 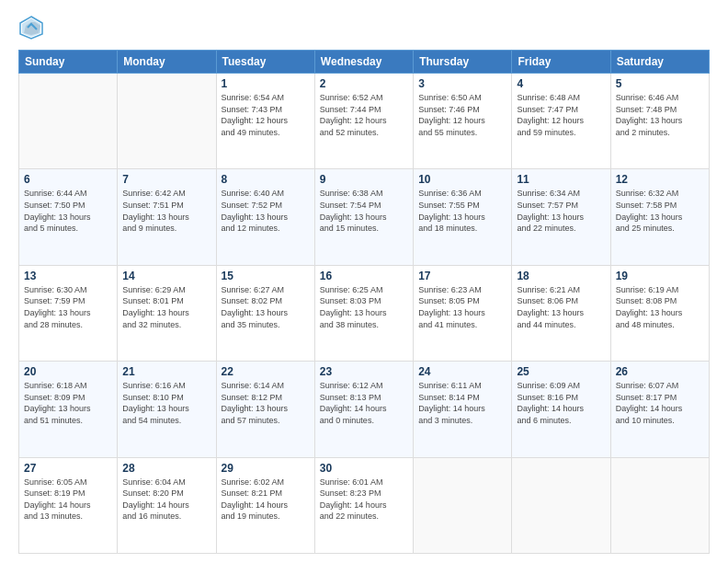 What do you see at coordinates (561, 84) in the screenshot?
I see `day-number: 4` at bounding box center [561, 84].